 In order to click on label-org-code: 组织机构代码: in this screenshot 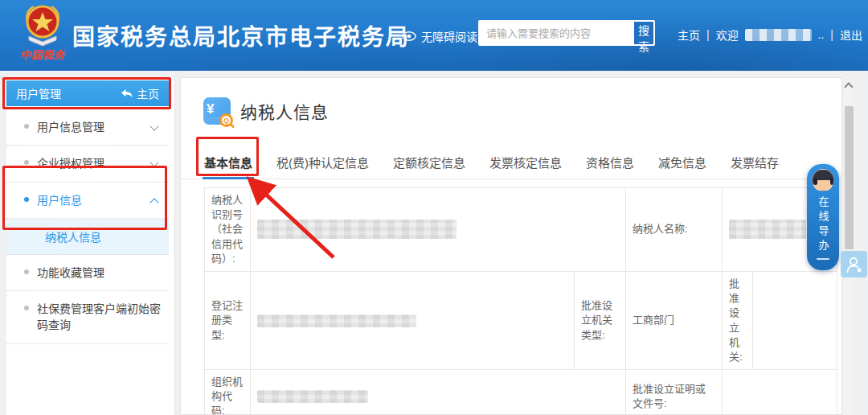, I will do `click(228, 392)`.